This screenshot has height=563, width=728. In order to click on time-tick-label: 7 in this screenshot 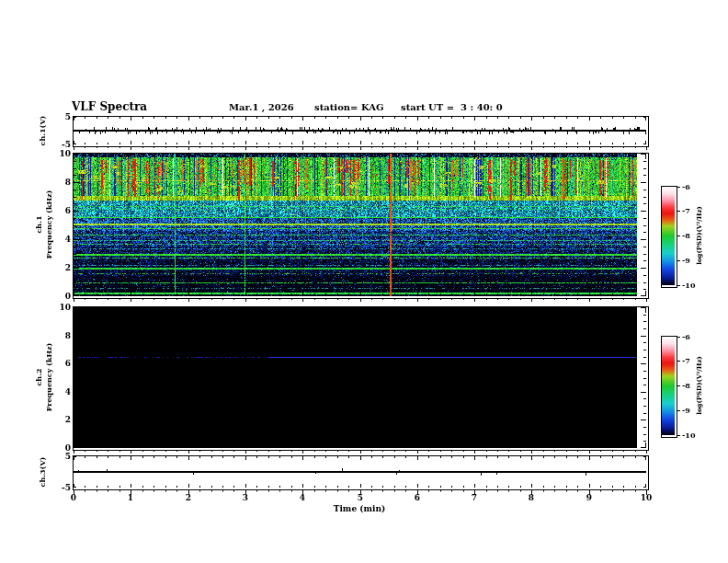, I will do `click(474, 498)`.